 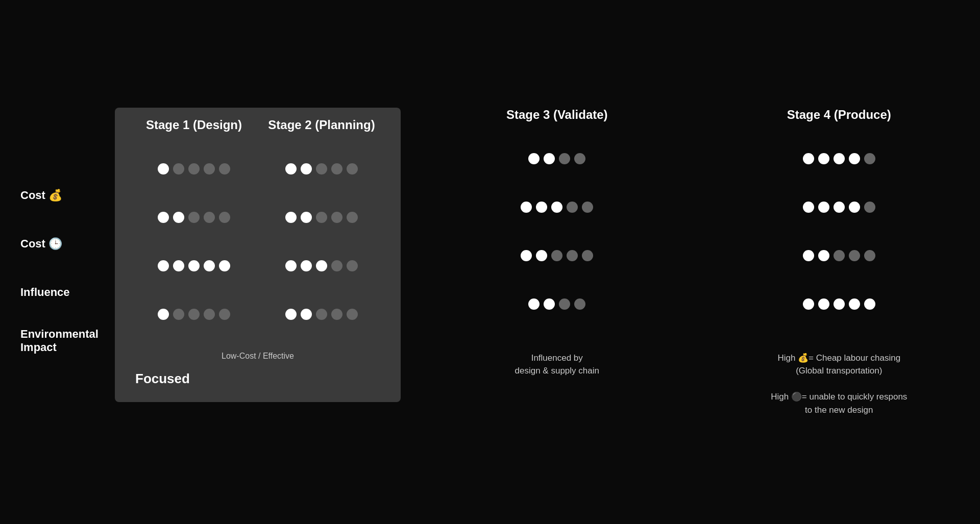 What do you see at coordinates (698, 384) in the screenshot?
I see `notes-row: Influenced bydesign & supply chain High …` at bounding box center [698, 384].